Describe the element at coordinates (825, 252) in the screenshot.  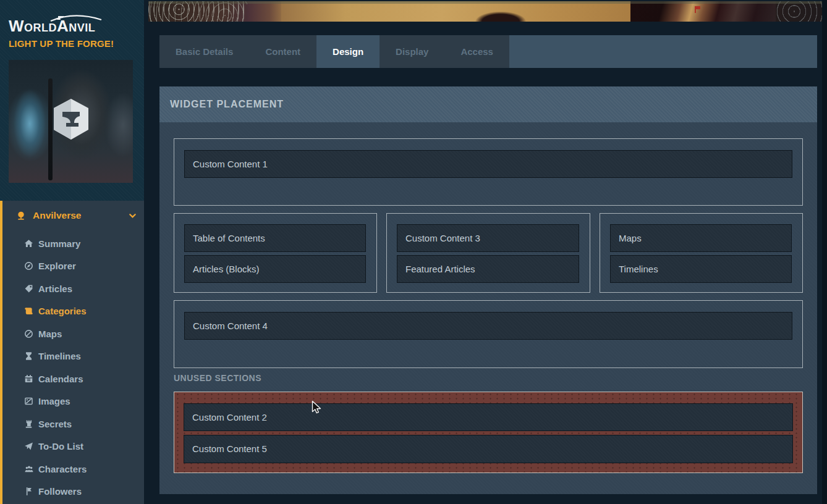
I see `scrollbar-track` at that location.